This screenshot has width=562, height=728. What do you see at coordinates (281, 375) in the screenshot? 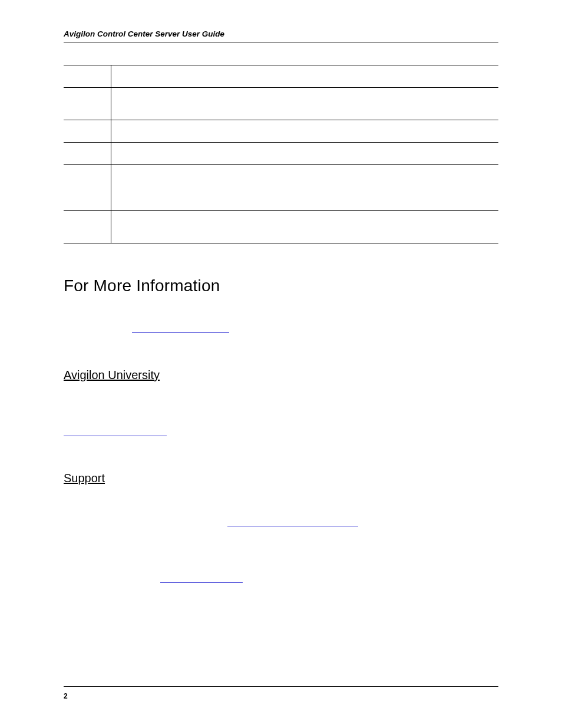
I see `heading-avigilon-university: Avigilon University` at bounding box center [281, 375].